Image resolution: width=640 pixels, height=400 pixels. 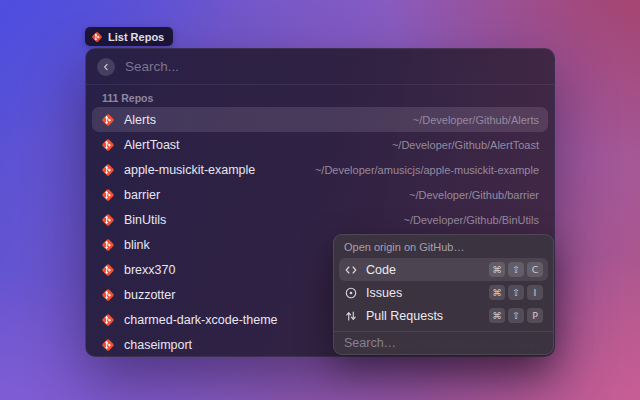 I want to click on code-icon, so click(x=351, y=270).